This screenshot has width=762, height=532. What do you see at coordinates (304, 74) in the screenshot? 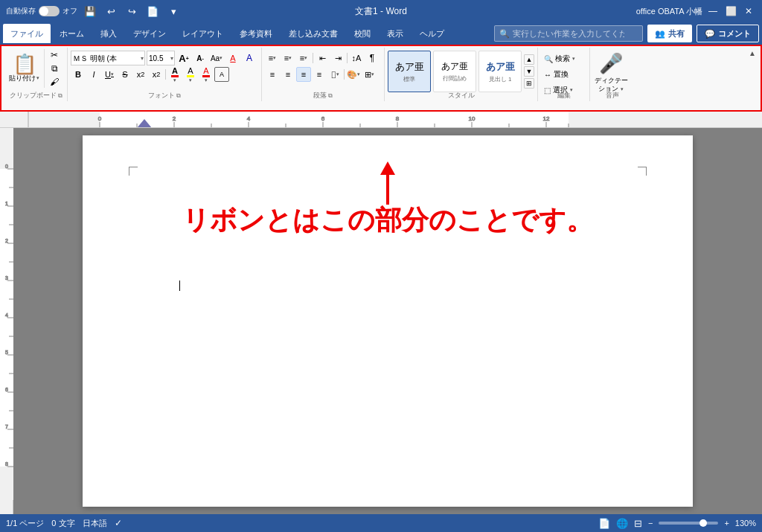
I see `align-right-button: ≡` at bounding box center [304, 74].